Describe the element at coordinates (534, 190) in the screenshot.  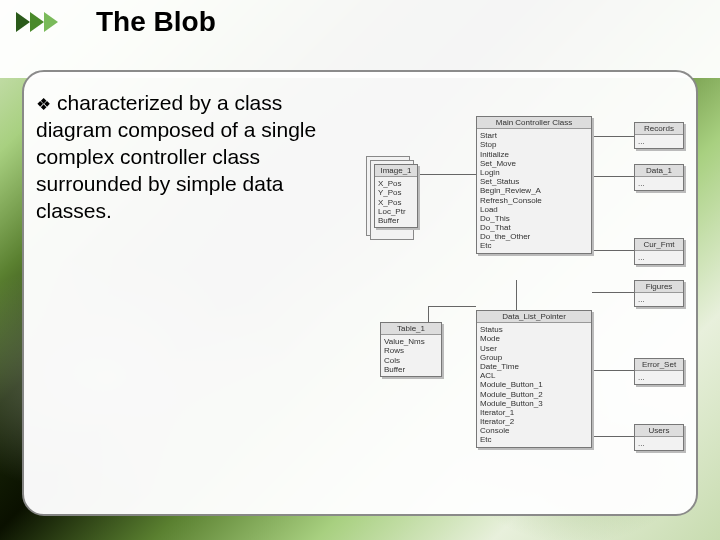
I see `uml-op: Begin_Review_A` at that location.